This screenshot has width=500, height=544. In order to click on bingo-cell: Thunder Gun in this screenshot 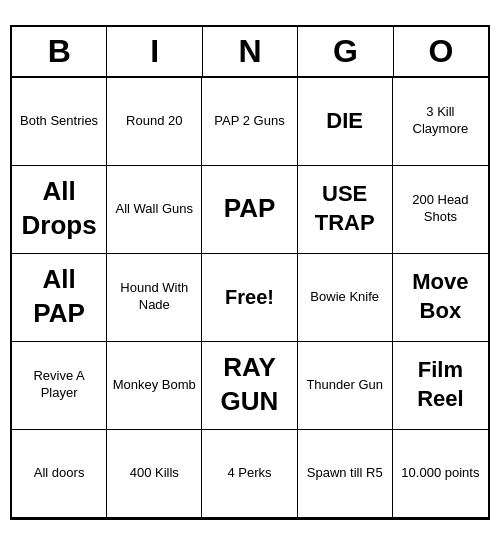, I will do `click(346, 386)`.